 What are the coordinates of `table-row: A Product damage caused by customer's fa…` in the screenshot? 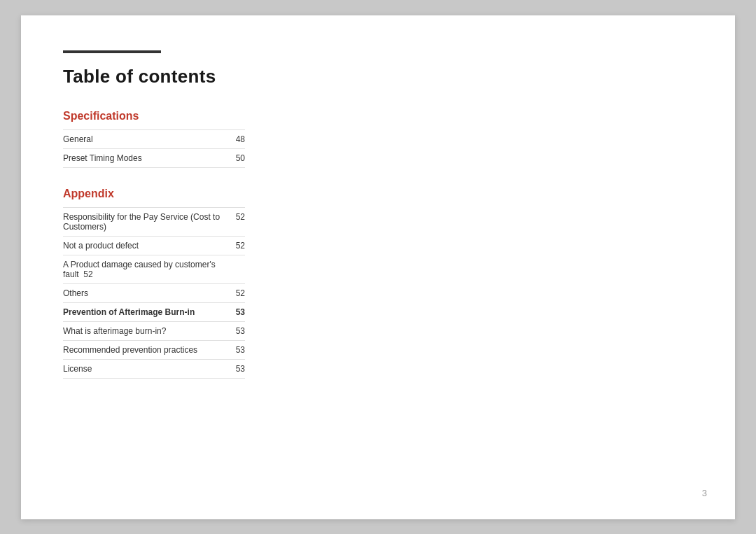 It's located at (154, 269).